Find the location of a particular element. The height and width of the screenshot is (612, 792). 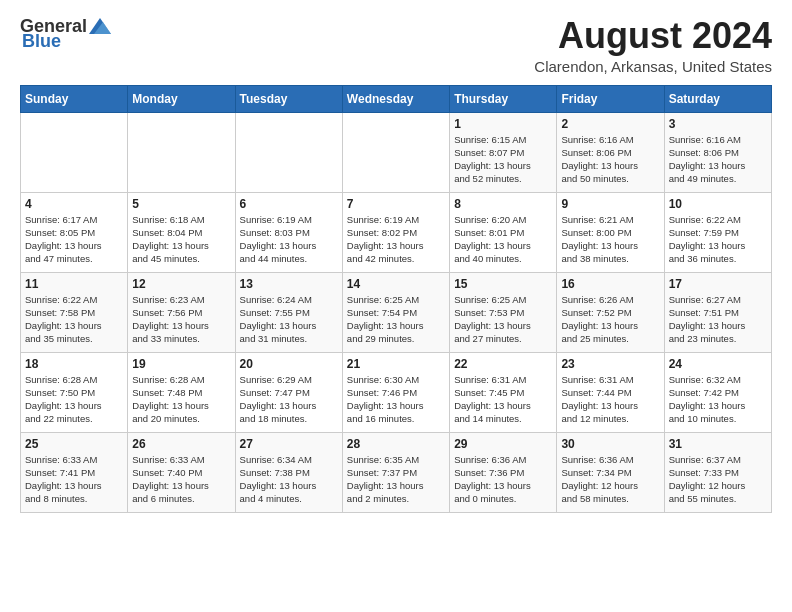

calendar-cell: 2Sunrise: 6:16 AM Sunset: 8:06 PM Daylig… is located at coordinates (610, 152).